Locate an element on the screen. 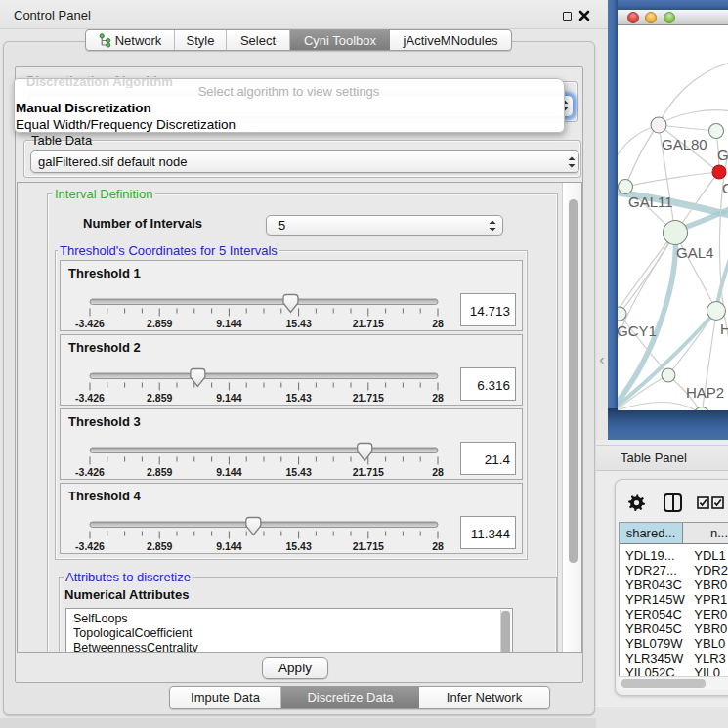 The width and height of the screenshot is (728, 728). svg-text: GAL11 is located at coordinates (651, 201).